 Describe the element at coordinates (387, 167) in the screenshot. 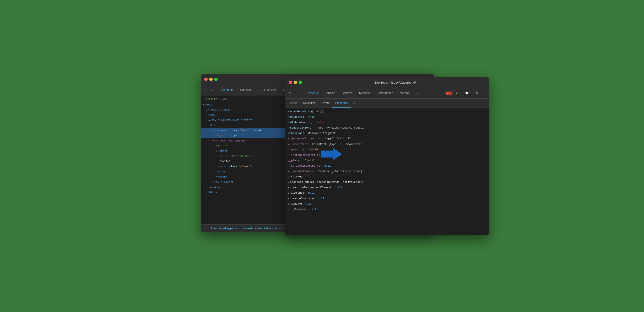

I see `props-panel-front: Styles Computed Layout Properties » ▶ena…` at that location.